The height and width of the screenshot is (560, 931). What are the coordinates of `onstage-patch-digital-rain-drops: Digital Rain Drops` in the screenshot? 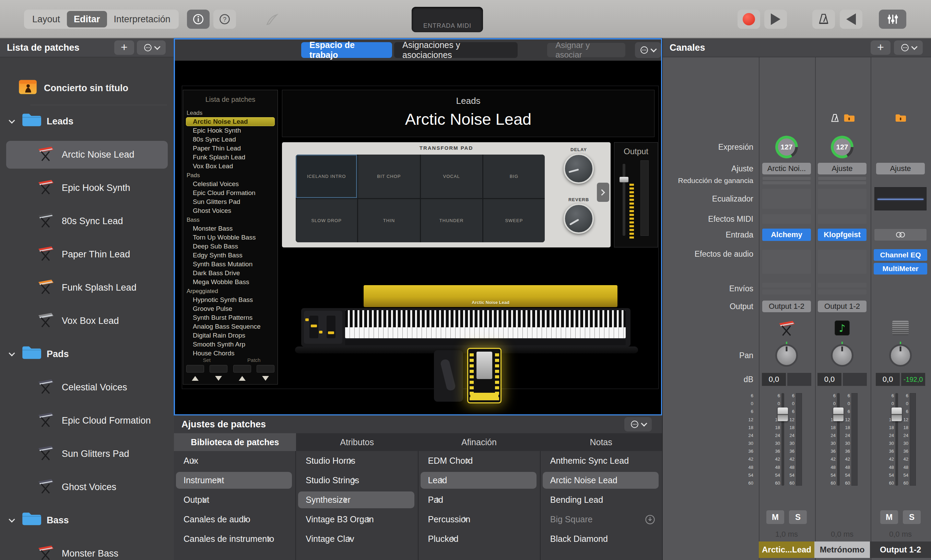 It's located at (230, 335).